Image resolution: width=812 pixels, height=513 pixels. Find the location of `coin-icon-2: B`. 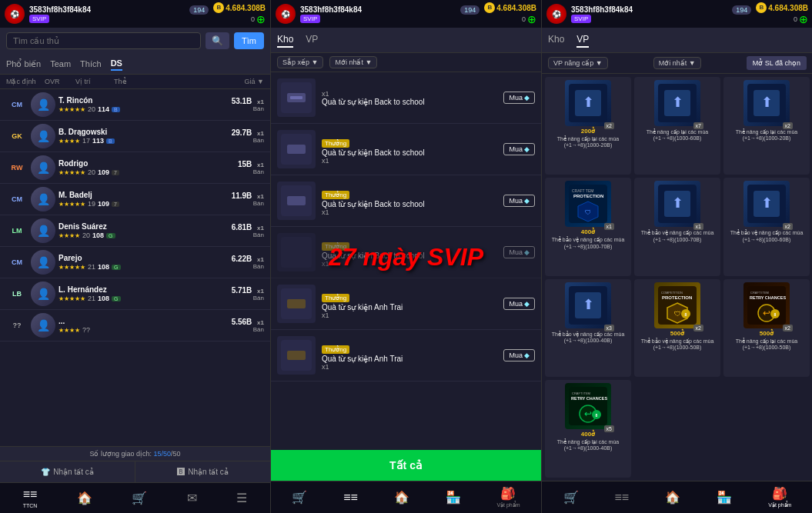

coin-icon-2: B is located at coordinates (490, 8).